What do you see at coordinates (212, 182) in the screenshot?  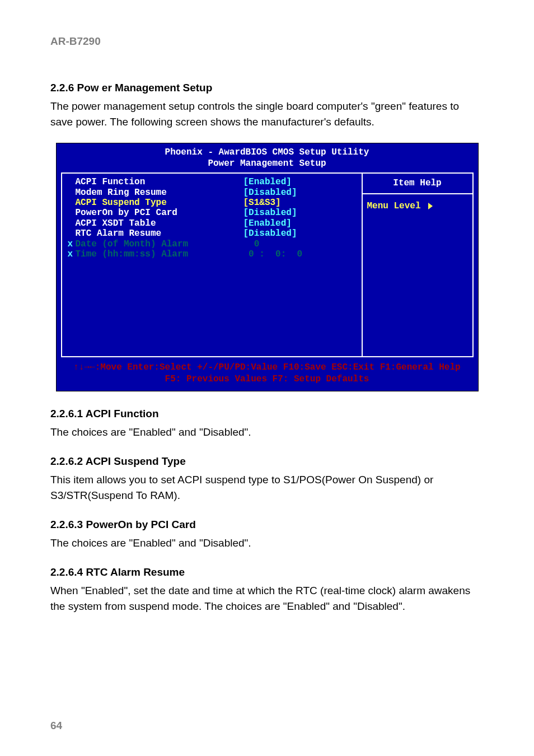 I see `bios-row: ACPI Function[Enabled]` at bounding box center [212, 182].